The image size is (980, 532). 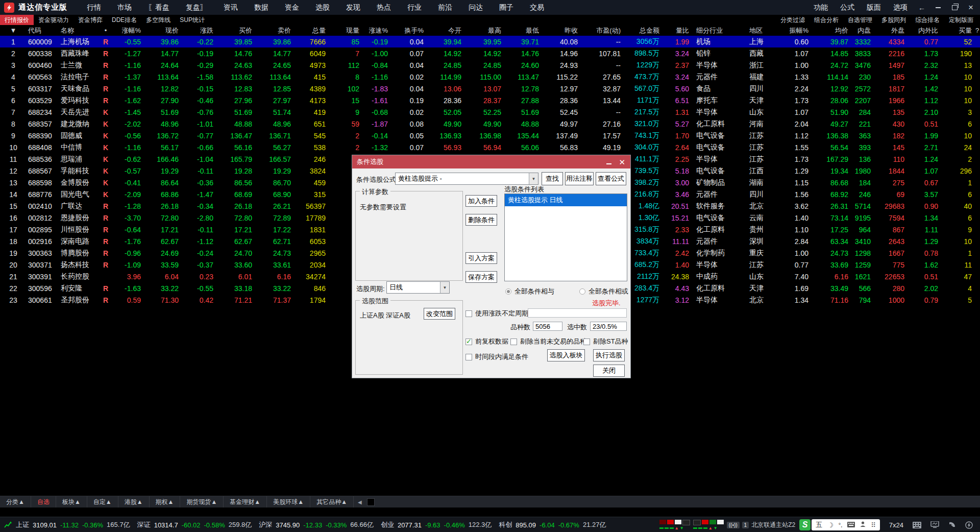 What do you see at coordinates (231, 7) in the screenshot?
I see `menu-item-资讯: 资讯` at bounding box center [231, 7].